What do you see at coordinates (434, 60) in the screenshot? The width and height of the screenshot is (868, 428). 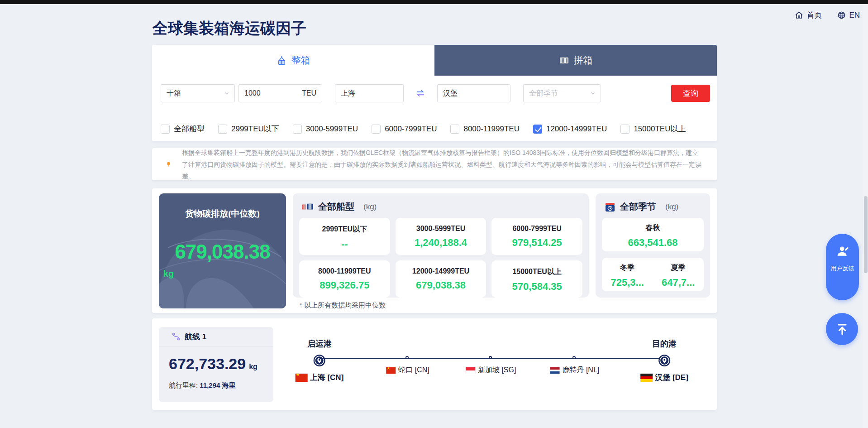 I see `tab-bar: 整箱 拼箱` at bounding box center [434, 60].